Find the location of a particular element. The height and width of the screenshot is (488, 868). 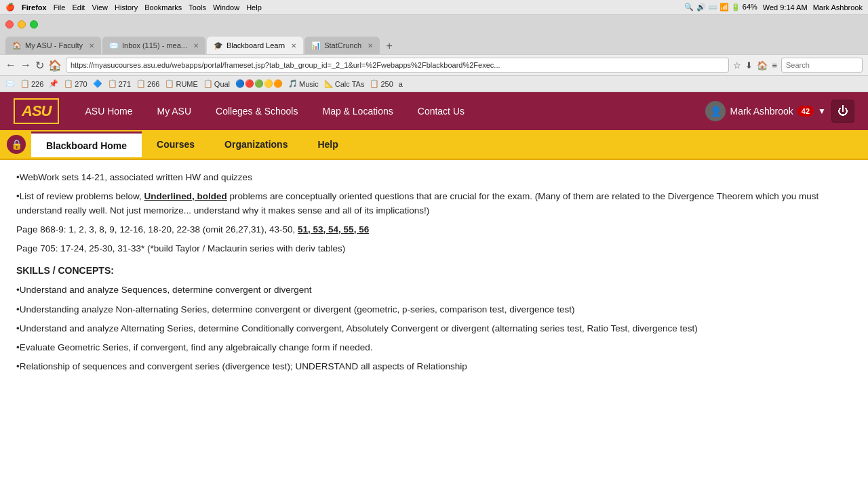

help-menu: Help is located at coordinates (254, 7).